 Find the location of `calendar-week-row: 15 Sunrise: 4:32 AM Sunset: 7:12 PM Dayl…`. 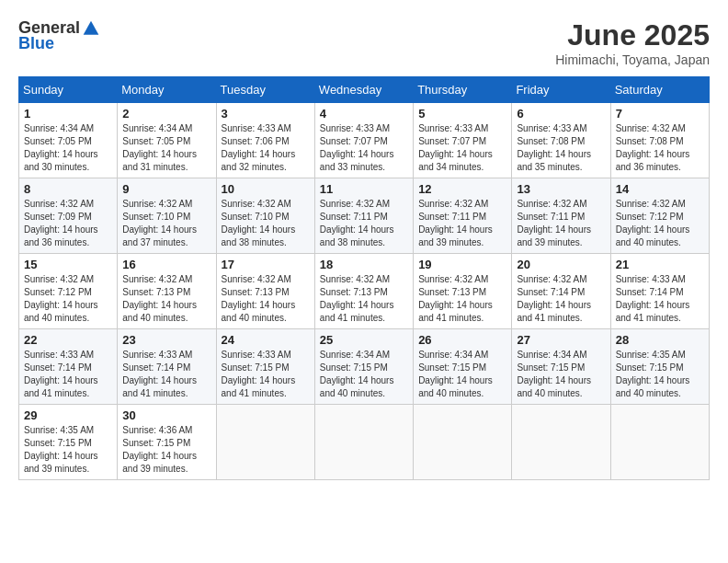

calendar-week-row: 15 Sunrise: 4:32 AM Sunset: 7:12 PM Dayl… is located at coordinates (364, 292).